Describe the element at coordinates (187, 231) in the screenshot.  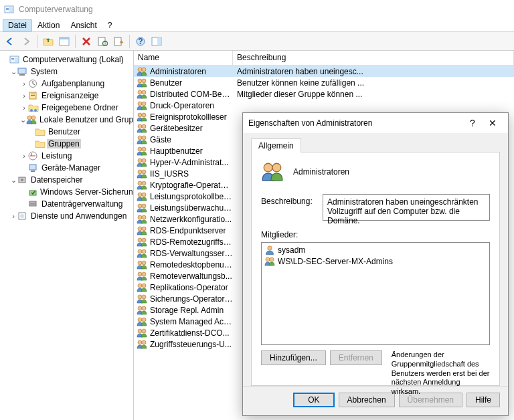
I see `list-item-name: RDS-Endpunktserver` at that location.